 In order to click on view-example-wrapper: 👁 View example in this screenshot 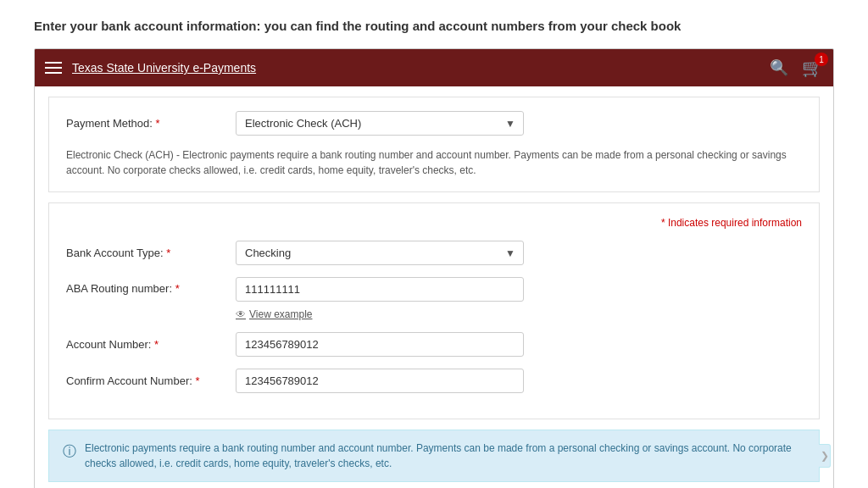, I will do `click(380, 313)`.